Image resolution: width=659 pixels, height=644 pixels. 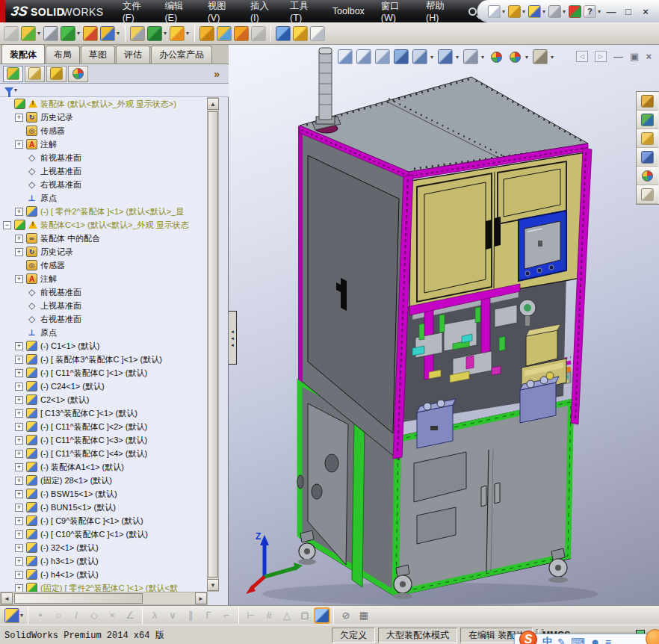 I want to click on menu-窗口: 窗口(W), so click(x=395, y=11).